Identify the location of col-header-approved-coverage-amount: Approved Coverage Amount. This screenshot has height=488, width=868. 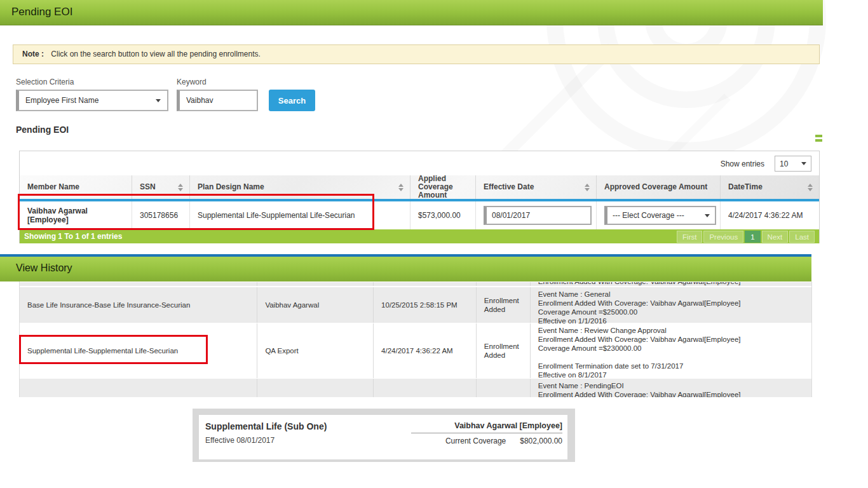
(658, 187).